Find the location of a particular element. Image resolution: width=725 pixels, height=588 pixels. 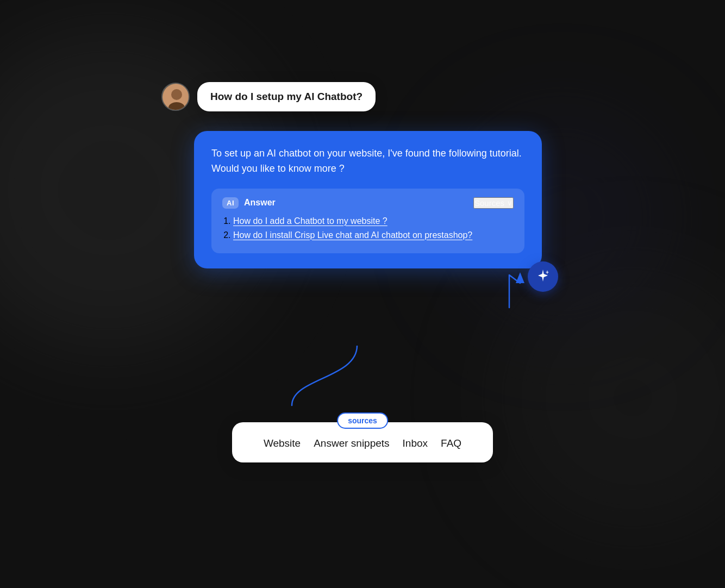

list-item: How do I install Crisp Live chat and AI … is located at coordinates (373, 235).